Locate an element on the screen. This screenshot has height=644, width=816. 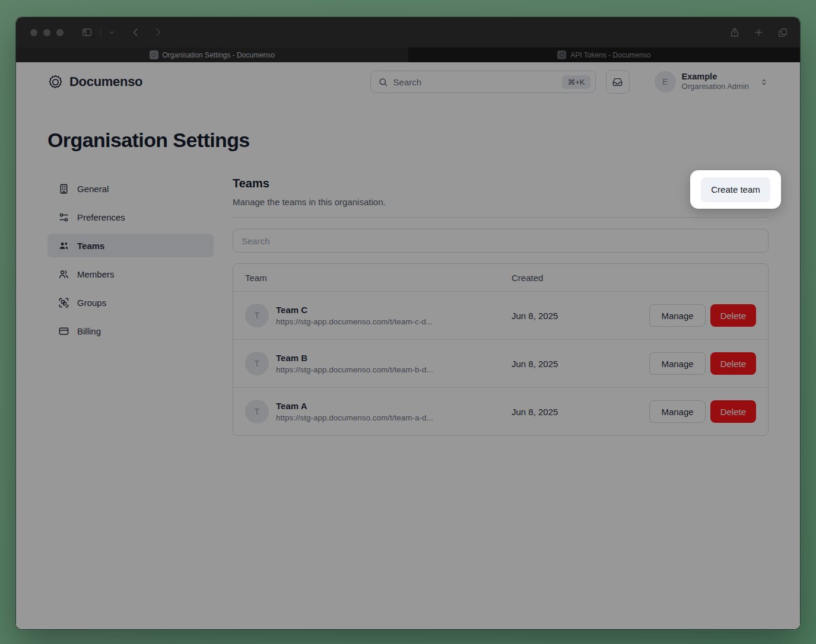
spotlight-highlight: Create team is located at coordinates (736, 190).